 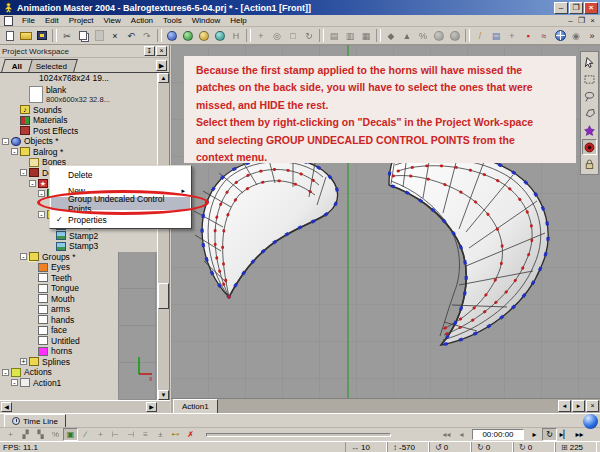 What do you see at coordinates (112, 20) in the screenshot?
I see `menu-view: View` at bounding box center [112, 20].